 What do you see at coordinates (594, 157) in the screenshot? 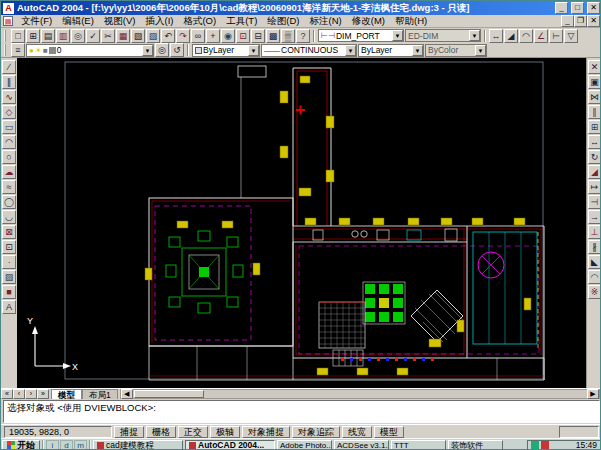
I see `rotate-button: ↻` at bounding box center [594, 157].